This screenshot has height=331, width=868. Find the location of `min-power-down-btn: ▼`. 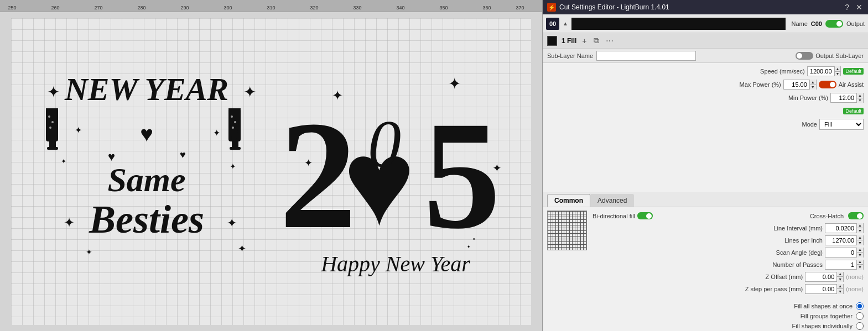

min-power-down-btn: ▼ is located at coordinates (860, 101).